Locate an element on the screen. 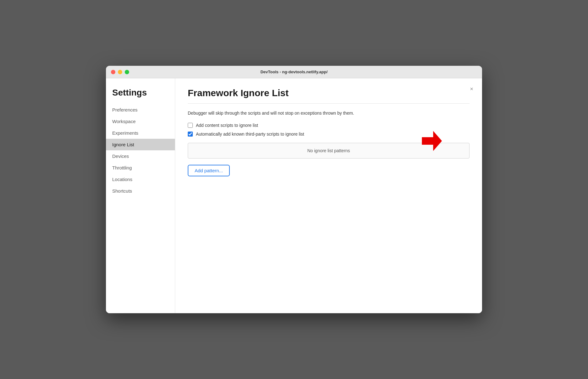 This screenshot has width=588, height=379. description-text: Debugger will skip through the scripts a… is located at coordinates (328, 113).